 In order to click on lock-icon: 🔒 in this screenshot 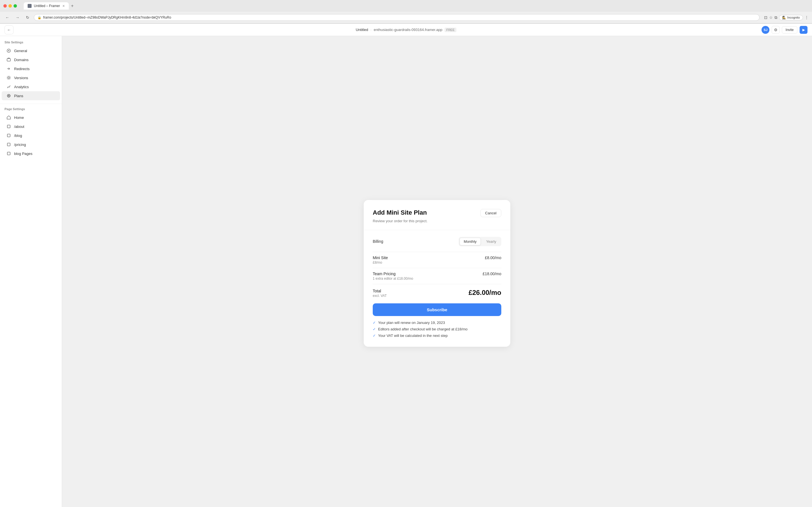, I will do `click(40, 17)`.